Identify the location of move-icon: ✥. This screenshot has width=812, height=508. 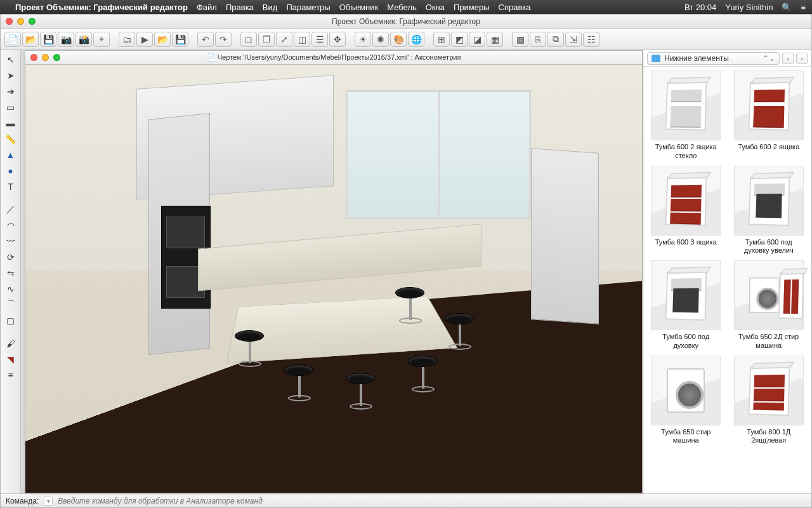
(337, 39).